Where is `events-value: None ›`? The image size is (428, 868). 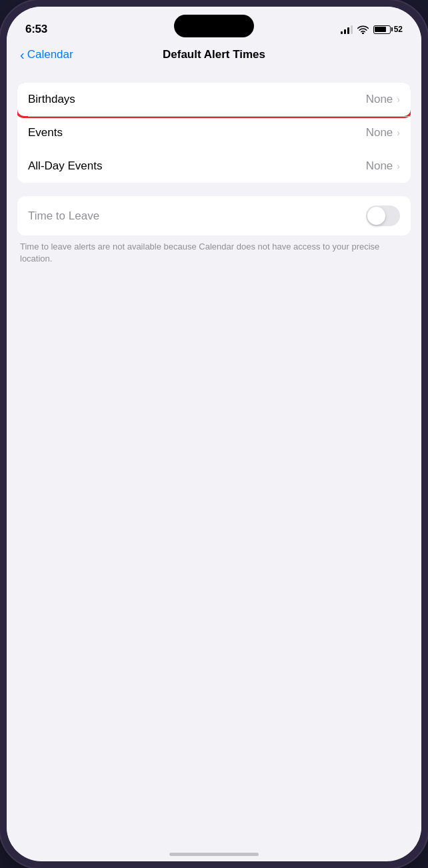
events-value: None › is located at coordinates (383, 133).